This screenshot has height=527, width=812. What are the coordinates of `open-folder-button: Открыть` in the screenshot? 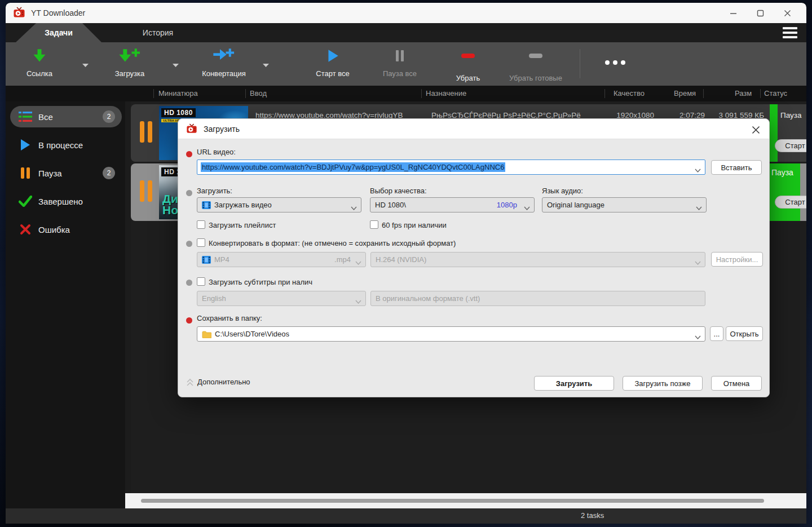 It's located at (744, 334).